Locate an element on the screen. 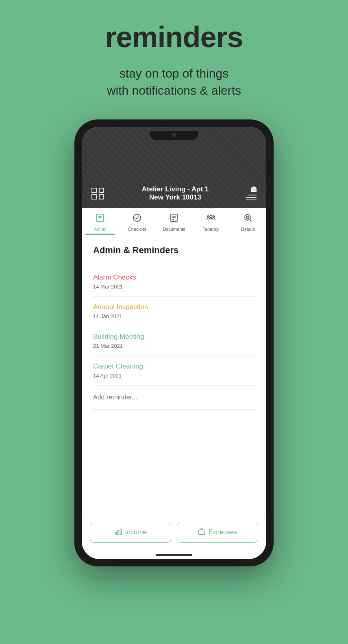 The width and height of the screenshot is (348, 644). reminder-date-alarm: 14 Mar 2021 is located at coordinates (174, 287).